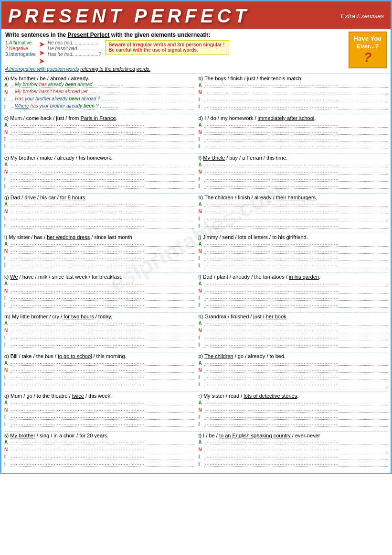  I want to click on answer-i-i2: …………………………………………………………………………, so click(102, 265).